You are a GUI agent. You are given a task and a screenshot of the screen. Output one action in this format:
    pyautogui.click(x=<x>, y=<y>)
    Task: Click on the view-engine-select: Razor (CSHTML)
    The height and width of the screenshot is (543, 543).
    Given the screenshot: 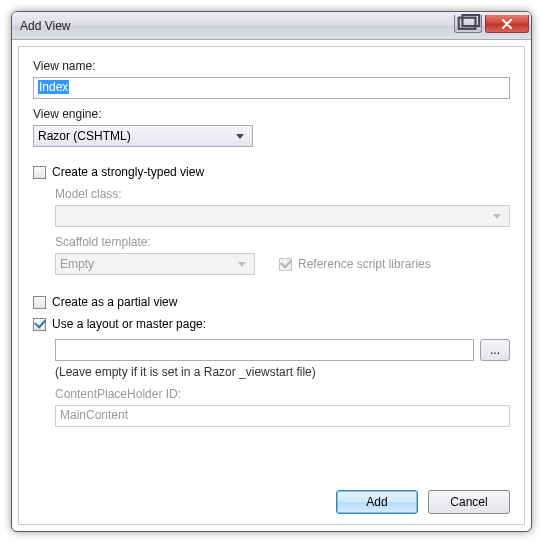 What is the action you would take?
    pyautogui.click(x=143, y=136)
    